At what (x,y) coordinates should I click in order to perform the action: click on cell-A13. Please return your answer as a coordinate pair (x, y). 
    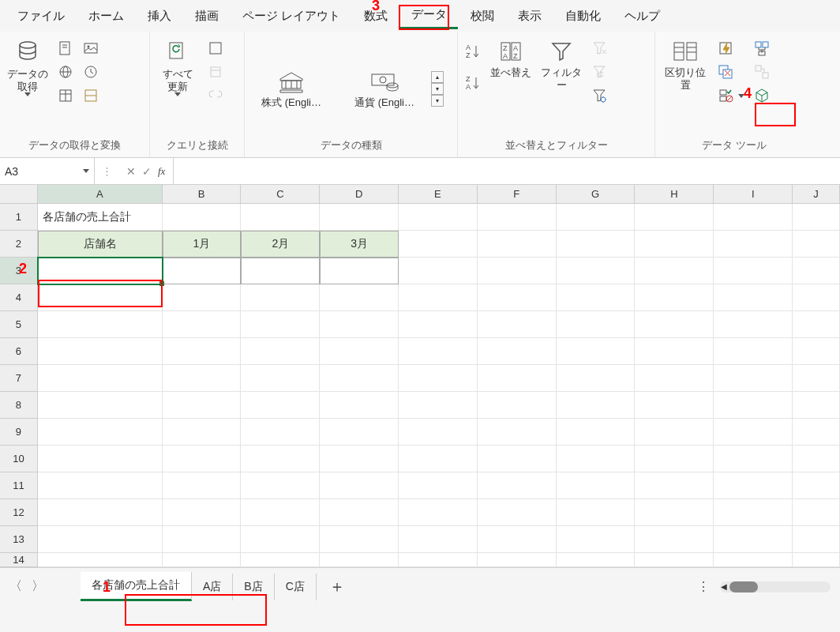
    Looking at the image, I should click on (100, 540).